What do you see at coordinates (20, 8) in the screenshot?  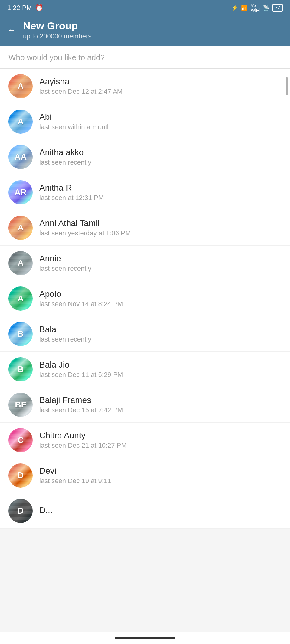 I see `time-label: 1:22 PM` at bounding box center [20, 8].